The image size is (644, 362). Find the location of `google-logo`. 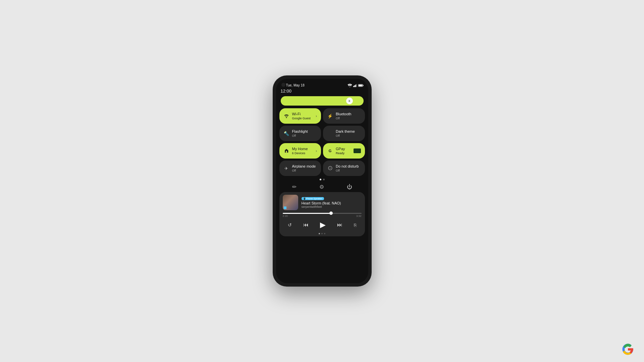

google-logo is located at coordinates (628, 349).